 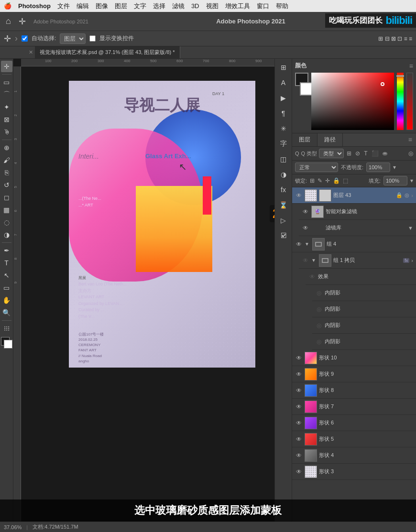 I want to click on move-tool-btn: ✛, so click(x=22, y=22).